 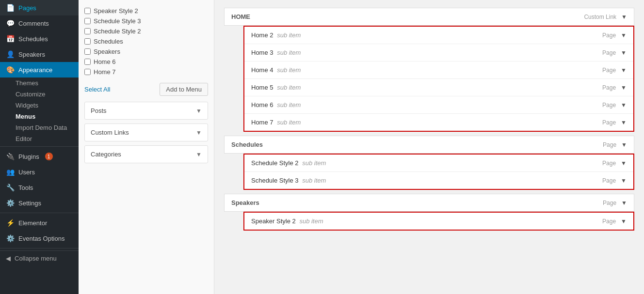 I want to click on speakers-top-dropdown-icon: ▼, so click(x=624, y=203).